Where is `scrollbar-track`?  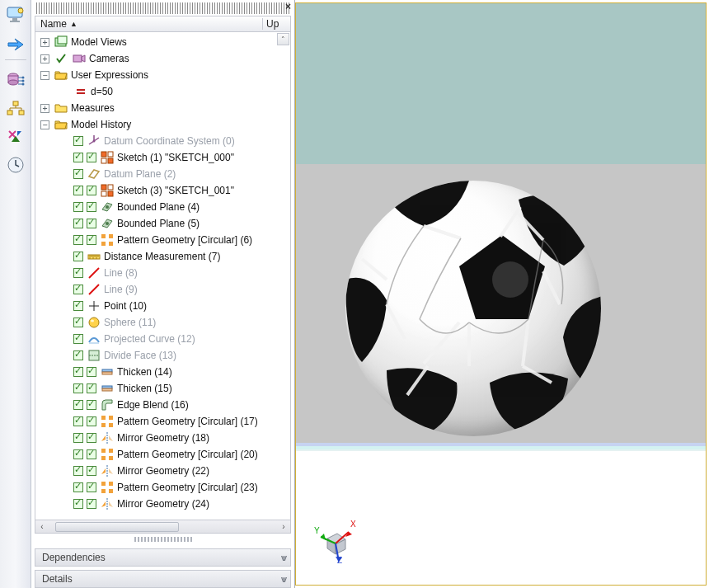
scrollbar-track is located at coordinates (163, 527).